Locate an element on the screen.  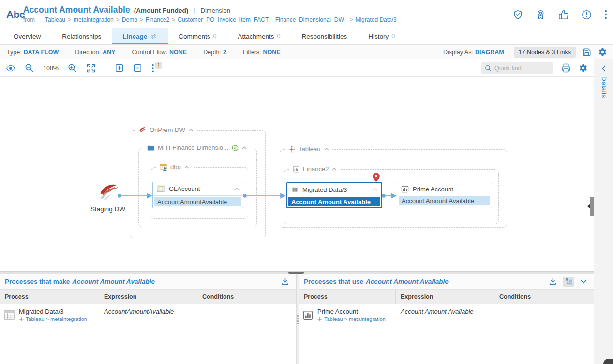
expression-value: AccountAmountAvailable is located at coordinates (148, 315).